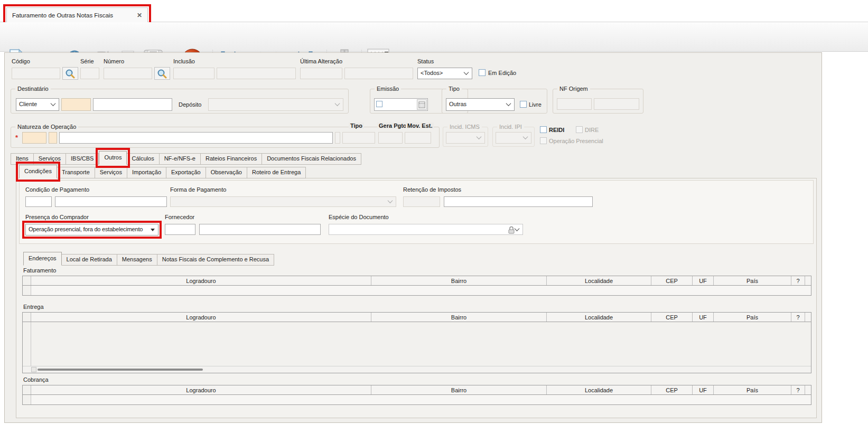  I want to click on numero-search-button, so click(162, 73).